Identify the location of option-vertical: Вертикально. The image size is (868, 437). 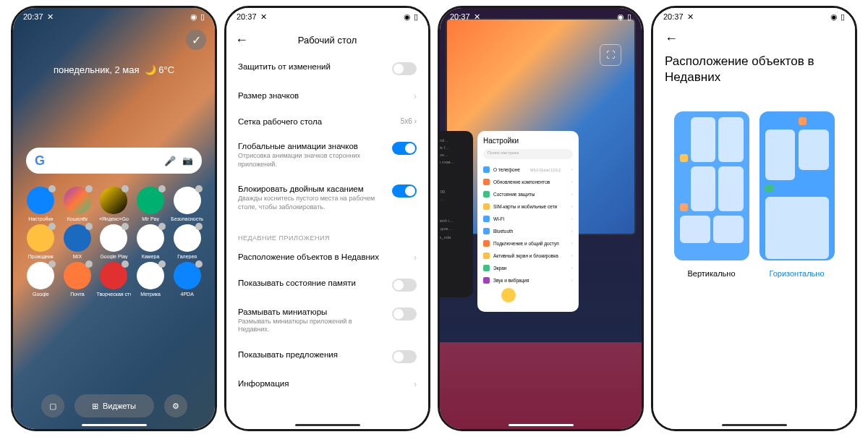
(712, 195).